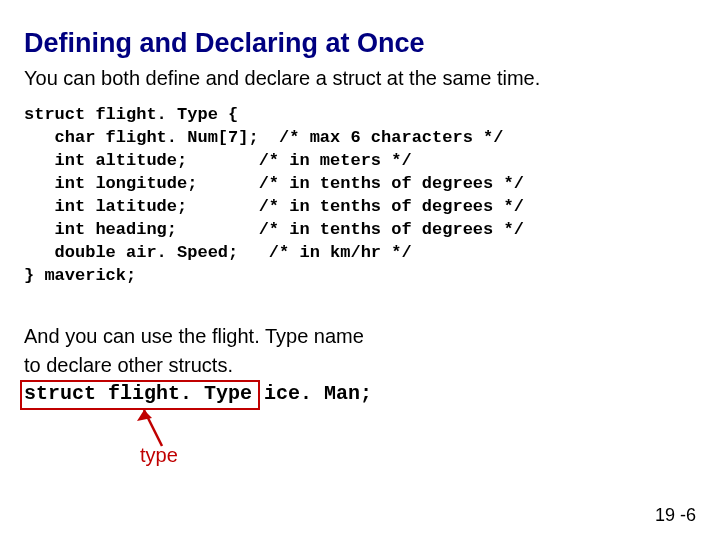 The height and width of the screenshot is (540, 720). I want to click on code-line: struct flight. Type {, so click(131, 114).